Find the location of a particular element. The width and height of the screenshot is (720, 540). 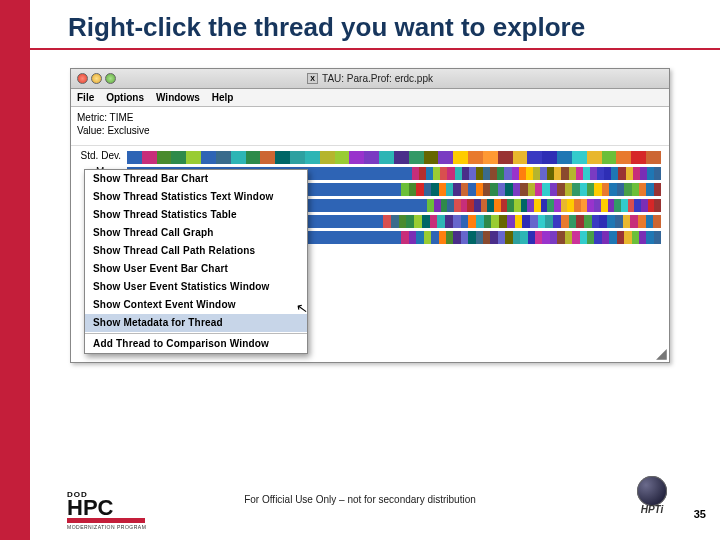

slide-title: Right-click the thread you want to explo… is located at coordinates (326, 28).